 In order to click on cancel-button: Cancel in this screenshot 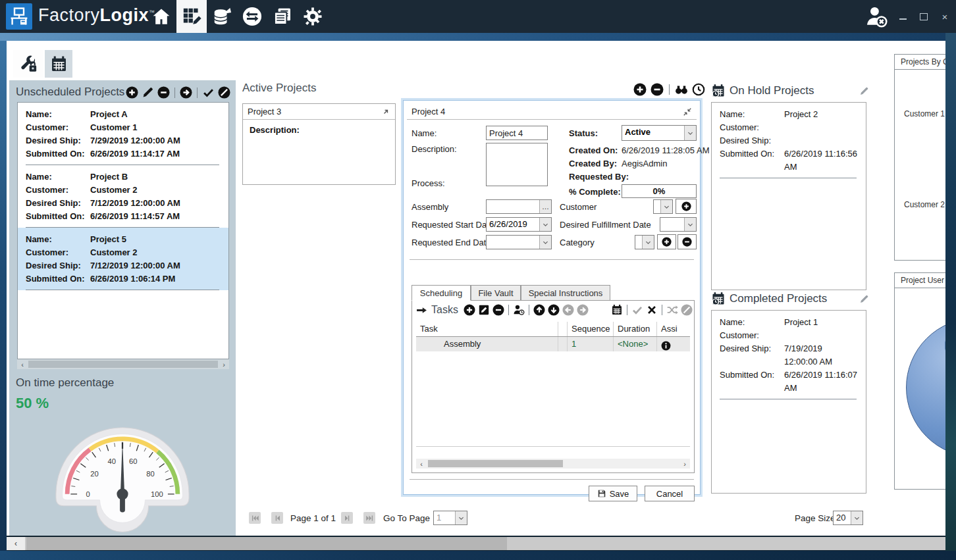, I will do `click(670, 494)`.